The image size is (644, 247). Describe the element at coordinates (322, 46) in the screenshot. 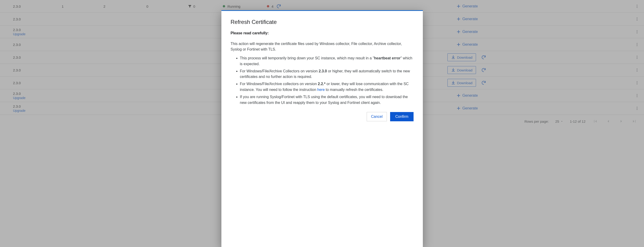

I see `dialog-body-text: This action will regenerate the certific…` at that location.